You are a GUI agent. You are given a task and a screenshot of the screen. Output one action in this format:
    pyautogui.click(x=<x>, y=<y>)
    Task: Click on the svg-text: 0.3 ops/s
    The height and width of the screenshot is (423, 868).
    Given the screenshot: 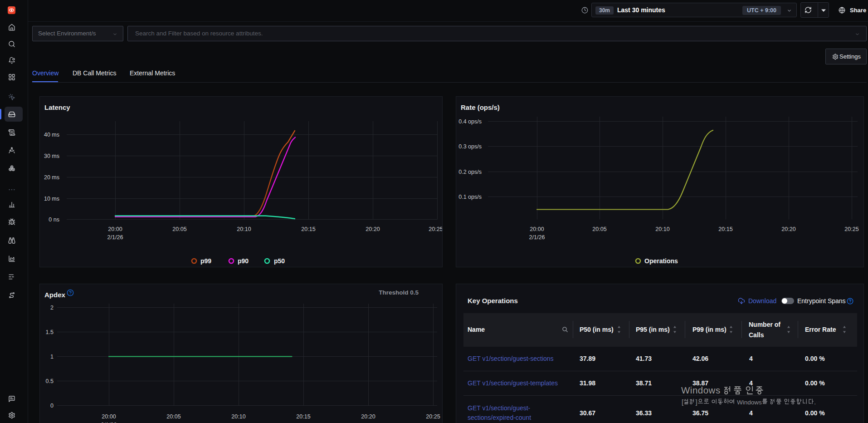 What is the action you would take?
    pyautogui.click(x=470, y=147)
    